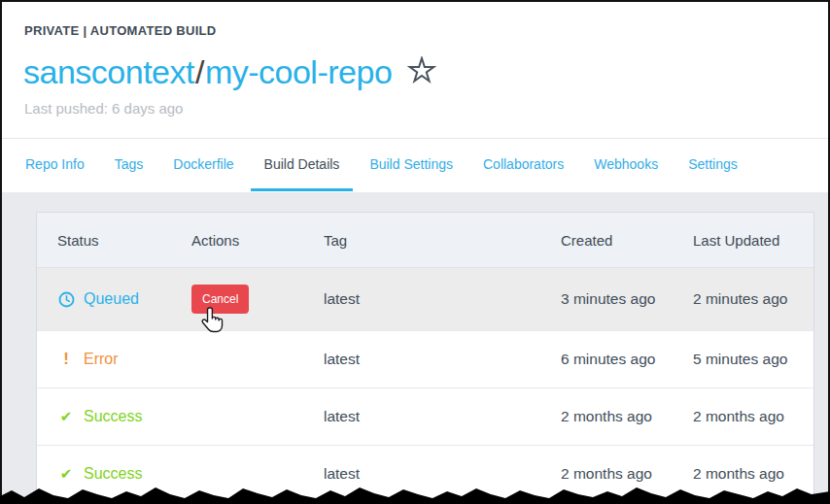 The height and width of the screenshot is (504, 830). What do you see at coordinates (66, 299) in the screenshot?
I see `clock-icon` at bounding box center [66, 299].